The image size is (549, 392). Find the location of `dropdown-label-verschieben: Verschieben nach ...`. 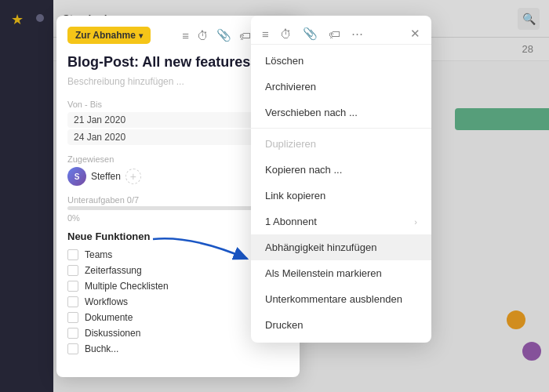

dropdown-label-verschieben: Verschieben nach ... is located at coordinates (311, 113).